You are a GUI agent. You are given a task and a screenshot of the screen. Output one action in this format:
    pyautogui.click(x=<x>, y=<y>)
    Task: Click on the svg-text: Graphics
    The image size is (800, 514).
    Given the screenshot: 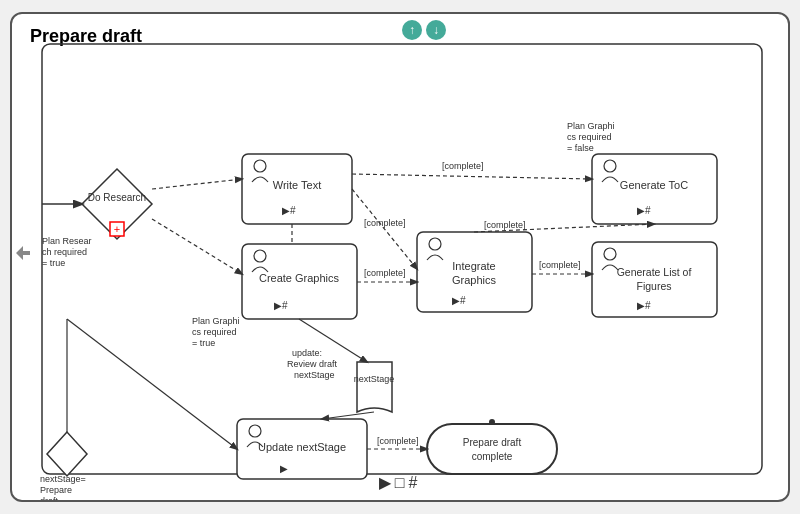 What is the action you would take?
    pyautogui.click(x=474, y=280)
    